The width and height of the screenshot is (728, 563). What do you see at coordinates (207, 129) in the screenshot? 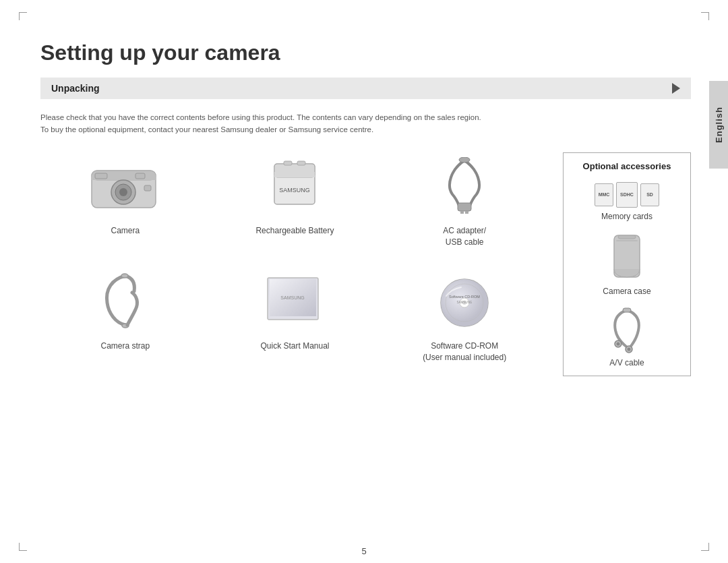
I see `description-line2: To buy the optional equipment, contact y…` at bounding box center [207, 129].